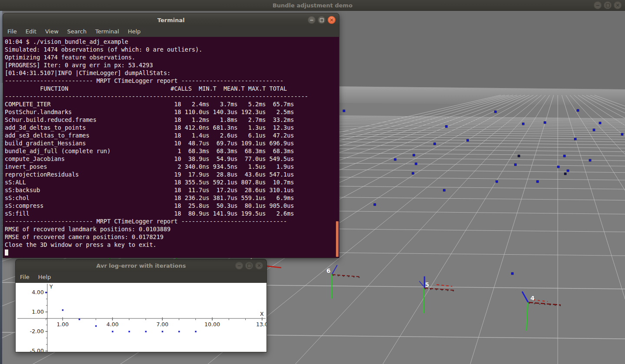  What do you see at coordinates (533, 298) in the screenshot?
I see `camera-label-4: 4` at bounding box center [533, 298].